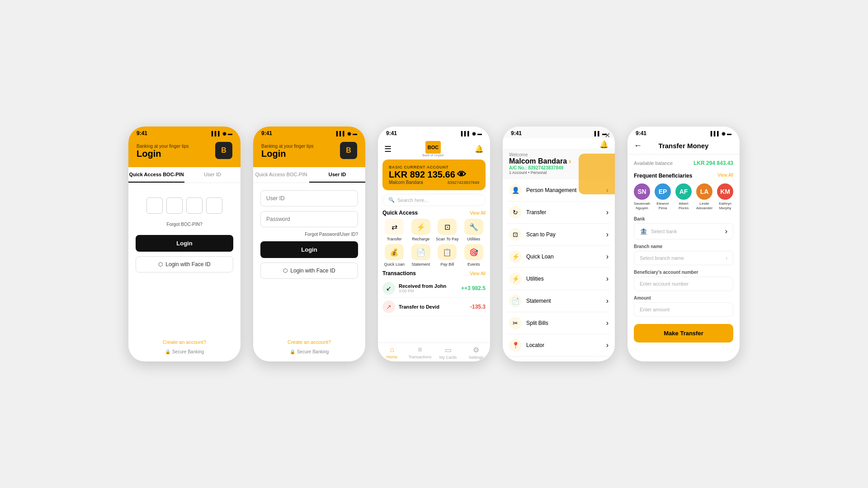 The height and width of the screenshot is (488, 868). I want to click on qa-scan-to-pay: ⊡ Scan To Pay, so click(448, 230).